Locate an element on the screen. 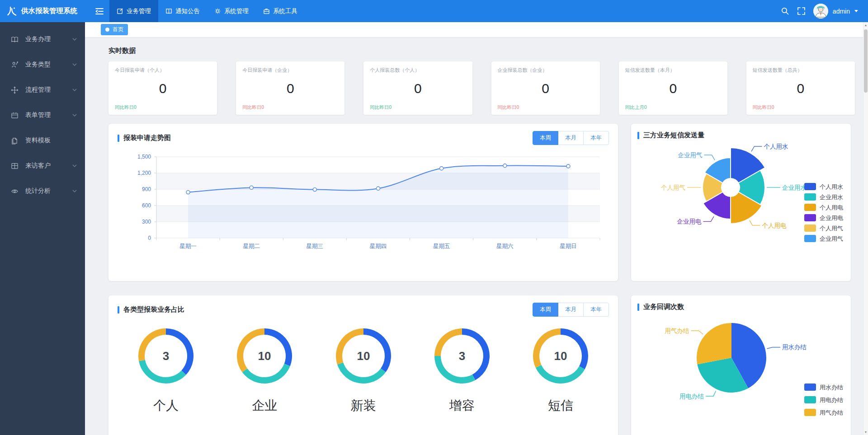 Image resolution: width=868 pixels, height=435 pixels. top-menu: 业务管理 通知公告 系统管理 is located at coordinates (207, 11).